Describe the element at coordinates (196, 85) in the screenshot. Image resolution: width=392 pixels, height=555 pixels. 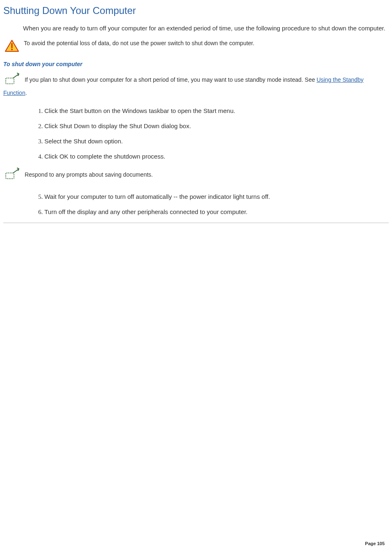
I see `note-standby: If you plan to shut down your computer f…` at that location.